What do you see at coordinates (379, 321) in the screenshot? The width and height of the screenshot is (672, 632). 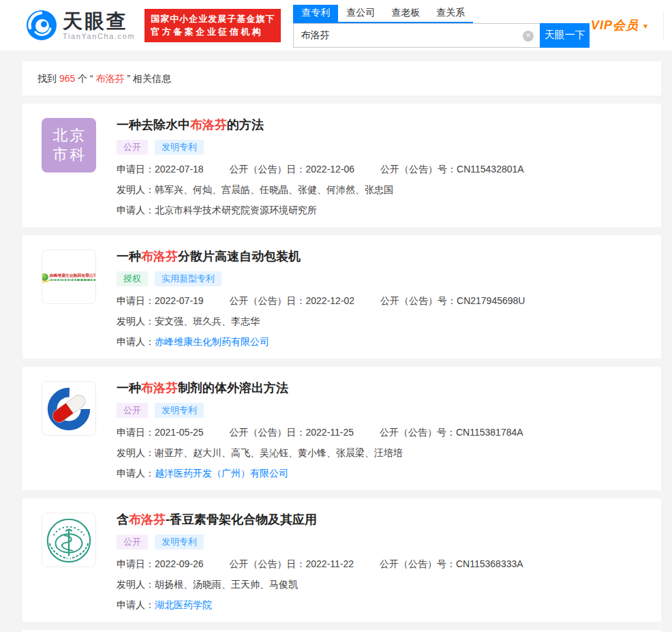 I see `inventors-row: 发明人：安文强、班久兵、李志华` at bounding box center [379, 321].